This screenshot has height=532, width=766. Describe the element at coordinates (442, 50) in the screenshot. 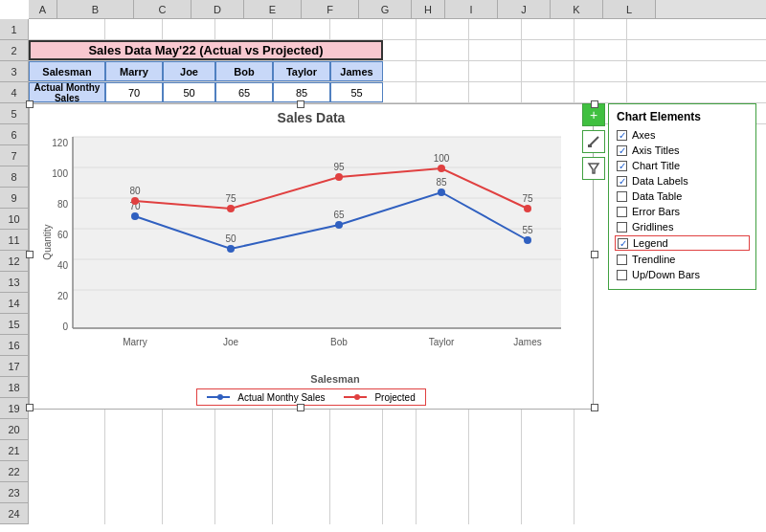

I see `cell-i2` at that location.